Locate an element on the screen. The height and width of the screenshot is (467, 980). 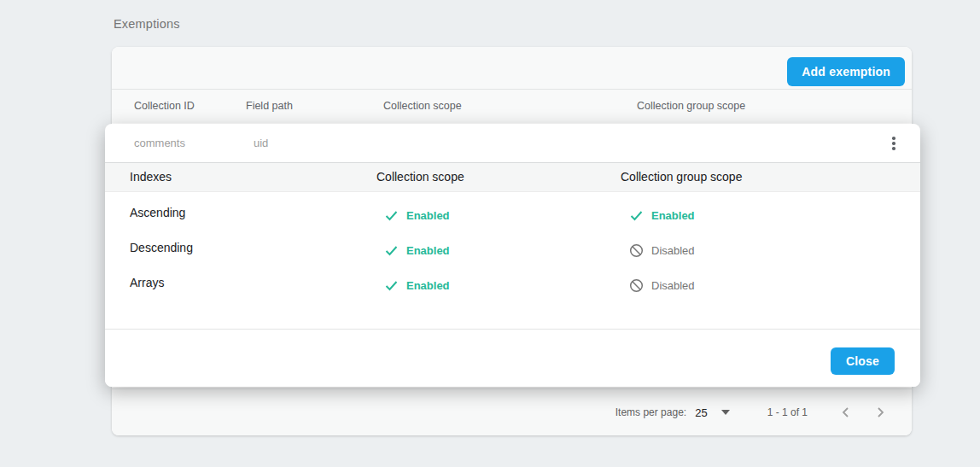
exemption-collection-id: comments is located at coordinates (160, 143).